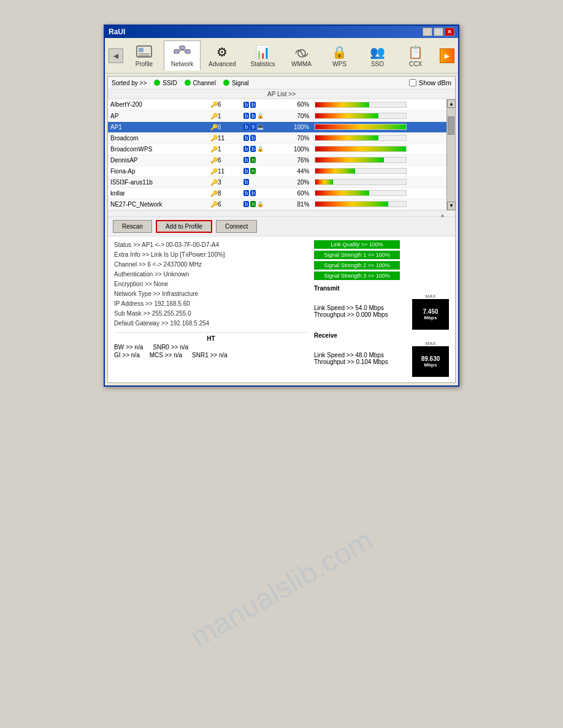 This screenshot has height=728, width=563. Describe the element at coordinates (188, 83) in the screenshot. I see `channel-dot` at that location.